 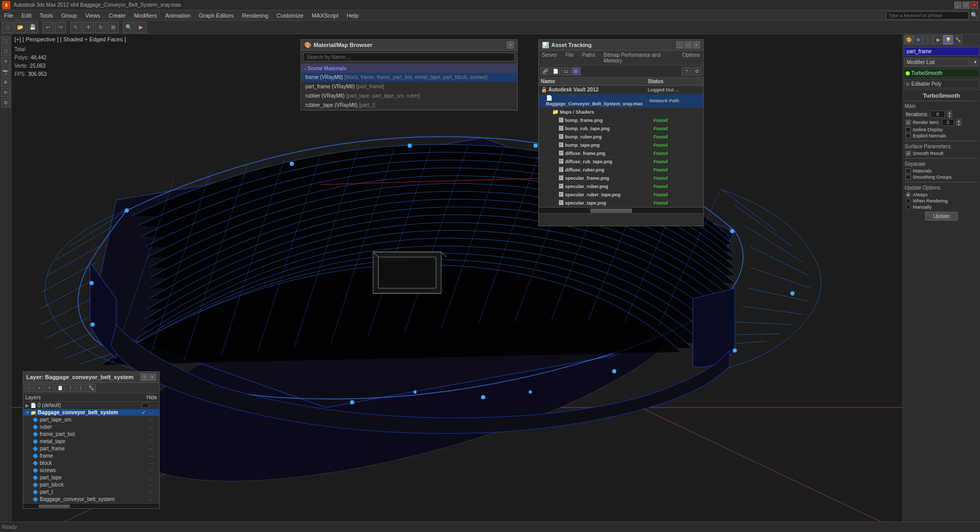 What do you see at coordinates (91, 492) in the screenshot?
I see `layer-row-part-t: 🔷 part_t ---` at bounding box center [91, 492].